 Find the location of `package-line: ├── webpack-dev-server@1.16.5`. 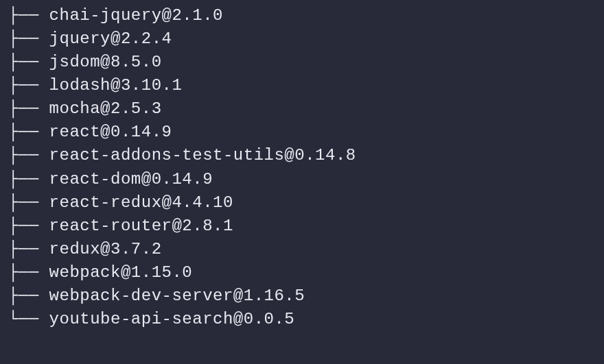

package-line: ├── webpack-dev-server@1.16.5 is located at coordinates (306, 296).